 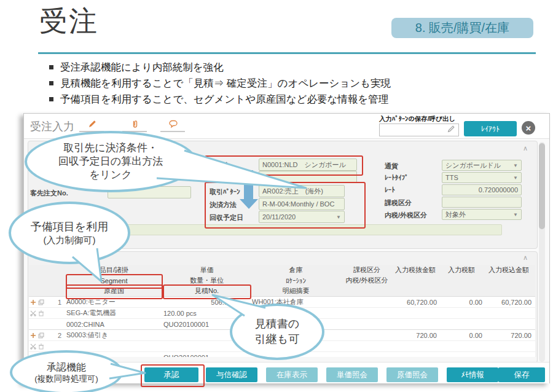 What do you see at coordinates (308, 165) in the screenshot?
I see `customer-field: N0001:NLD シンガポール` at bounding box center [308, 165].